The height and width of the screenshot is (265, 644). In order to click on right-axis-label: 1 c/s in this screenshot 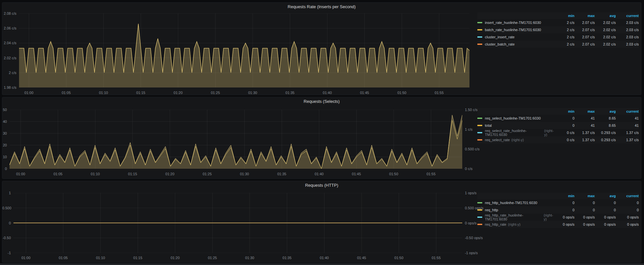, I will do `click(468, 129)`.